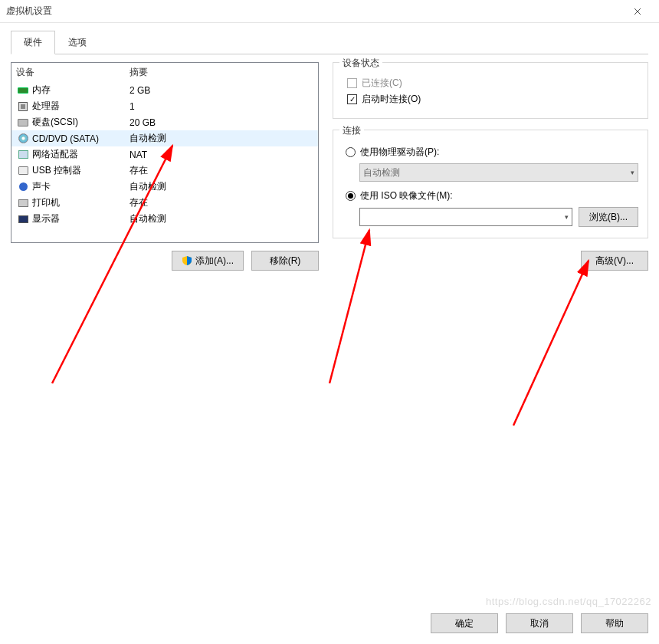 Image resolution: width=659 pixels, height=644 pixels. I want to click on ok-button: 确定, so click(464, 623).